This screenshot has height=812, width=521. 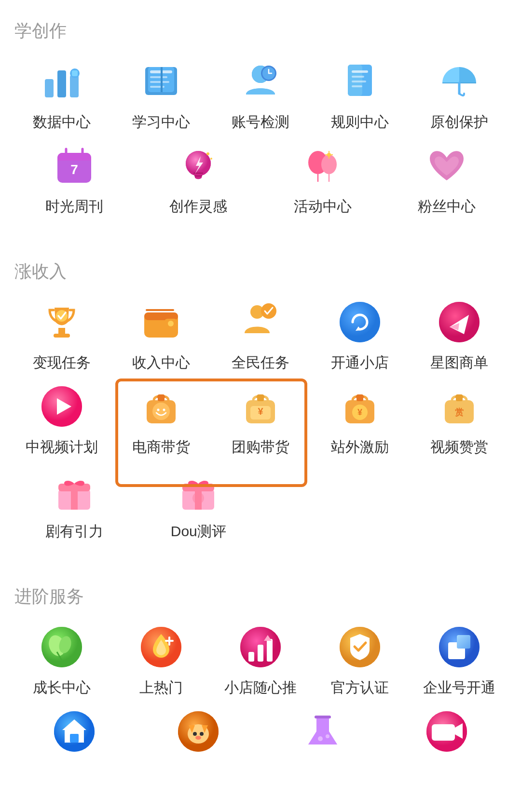 What do you see at coordinates (459, 363) in the screenshot?
I see `label-star-chart: 星图商单` at bounding box center [459, 363].